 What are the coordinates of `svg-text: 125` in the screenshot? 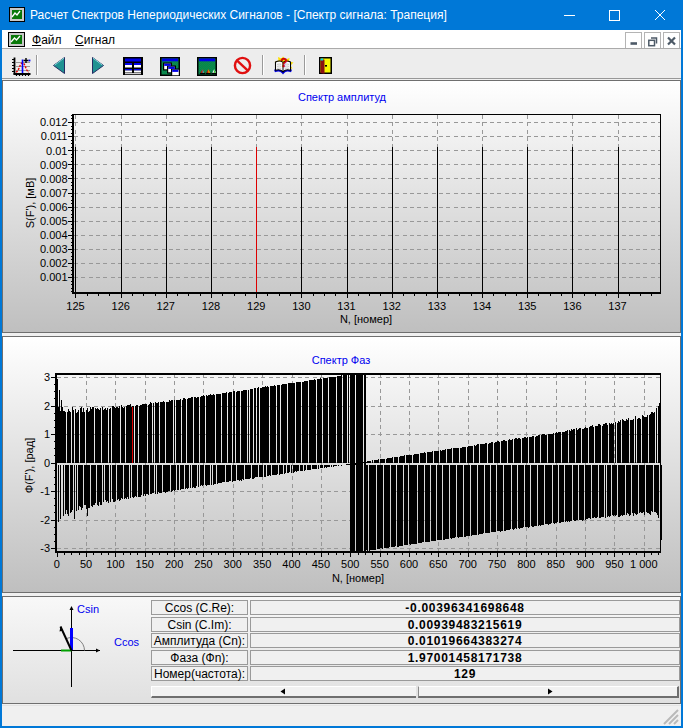 It's located at (75, 306).